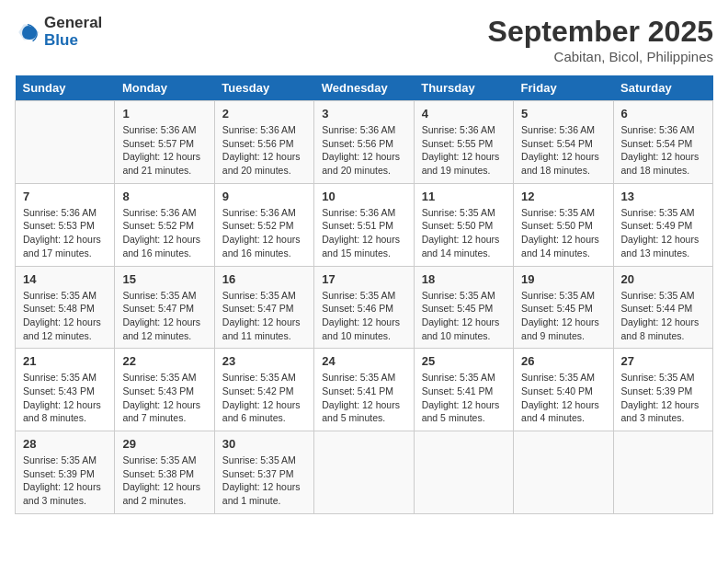  What do you see at coordinates (364, 114) in the screenshot?
I see `day-number: 3` at bounding box center [364, 114].